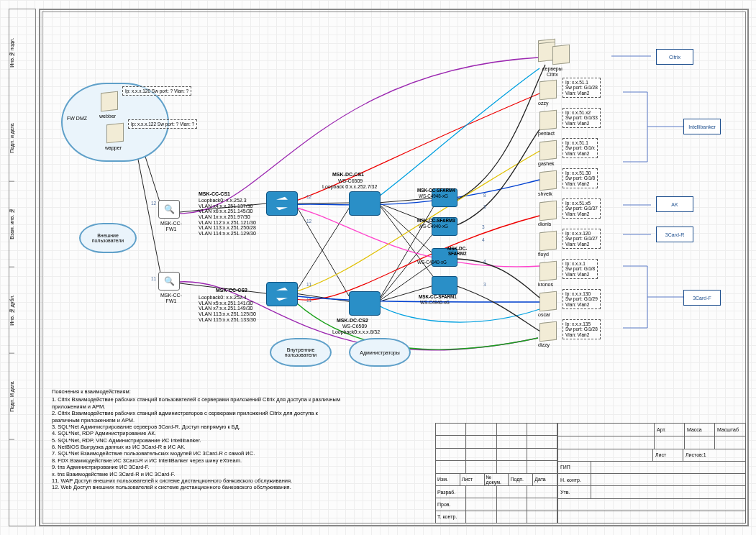 The image size is (756, 535). Describe the element at coordinates (433, 197) in the screenshot. I see `switch-sfarm4-model: WS-C4948-xG` at that location.